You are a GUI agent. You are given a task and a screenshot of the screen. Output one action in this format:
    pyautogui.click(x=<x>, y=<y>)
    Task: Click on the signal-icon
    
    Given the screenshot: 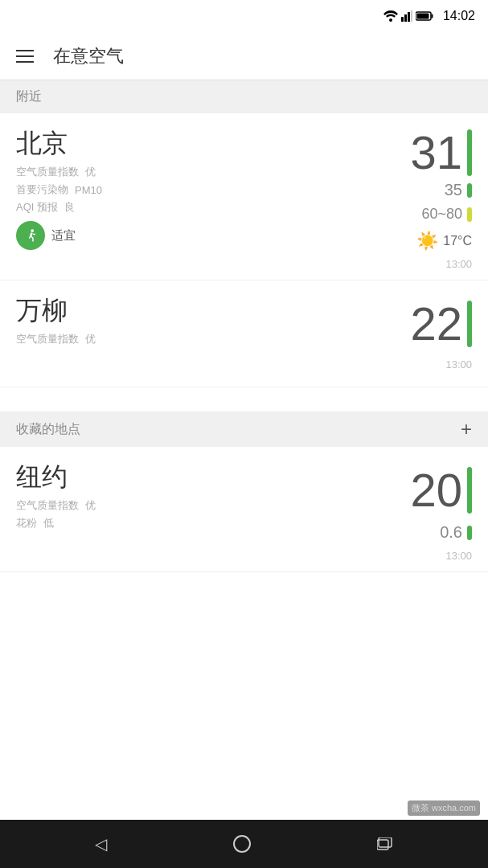 What is the action you would take?
    pyautogui.click(x=407, y=16)
    